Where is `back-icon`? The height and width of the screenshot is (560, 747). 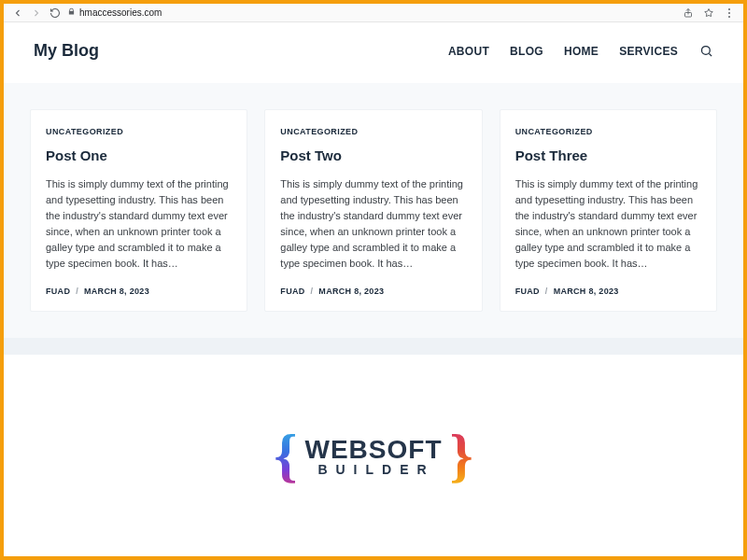
back-icon is located at coordinates (18, 13).